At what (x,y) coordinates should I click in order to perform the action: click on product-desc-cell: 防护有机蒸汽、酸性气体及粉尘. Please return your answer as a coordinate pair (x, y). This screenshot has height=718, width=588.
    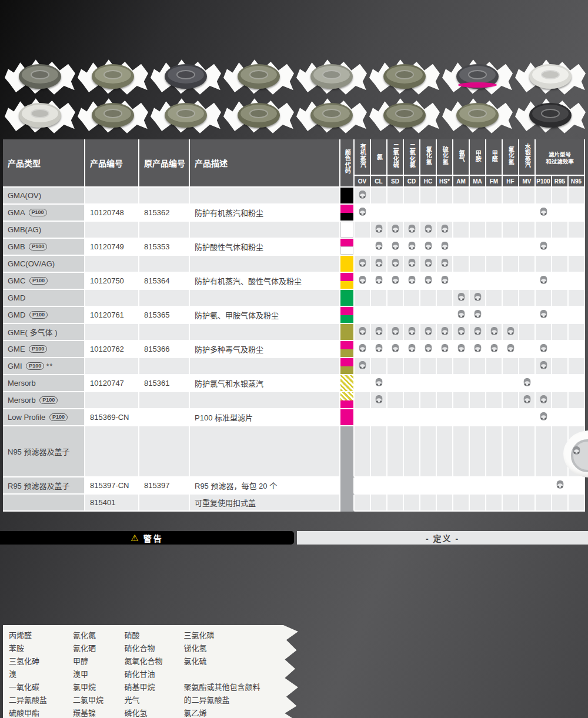
    Looking at the image, I should click on (265, 281).